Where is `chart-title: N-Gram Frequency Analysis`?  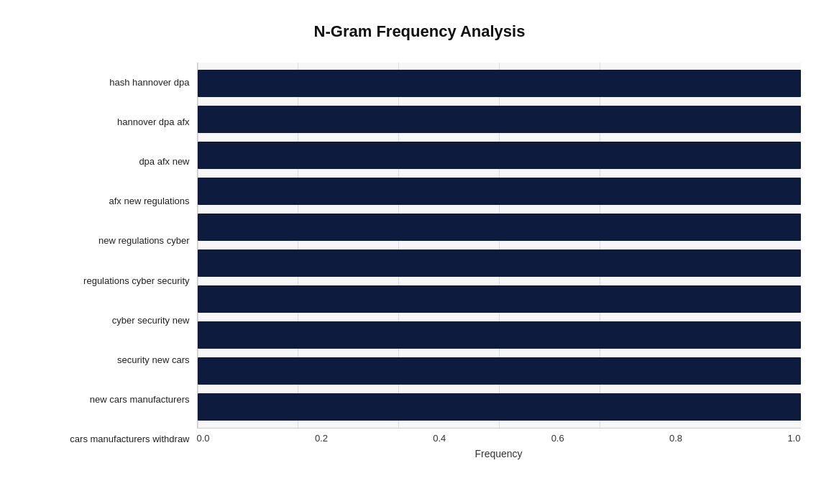
chart-title: N-Gram Frequency Analysis is located at coordinates (420, 32).